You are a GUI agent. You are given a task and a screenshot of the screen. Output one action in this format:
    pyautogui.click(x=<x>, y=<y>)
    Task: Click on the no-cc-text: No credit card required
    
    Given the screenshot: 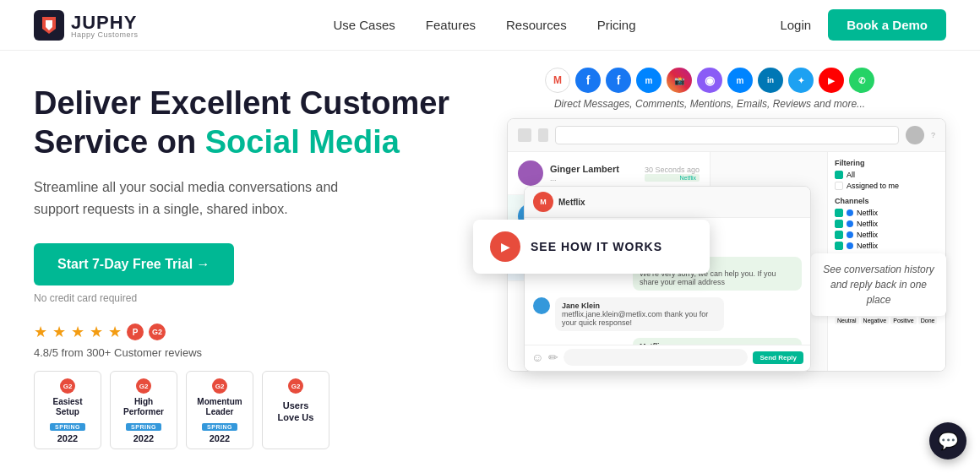 What is the action you would take?
    pyautogui.click(x=245, y=298)
    